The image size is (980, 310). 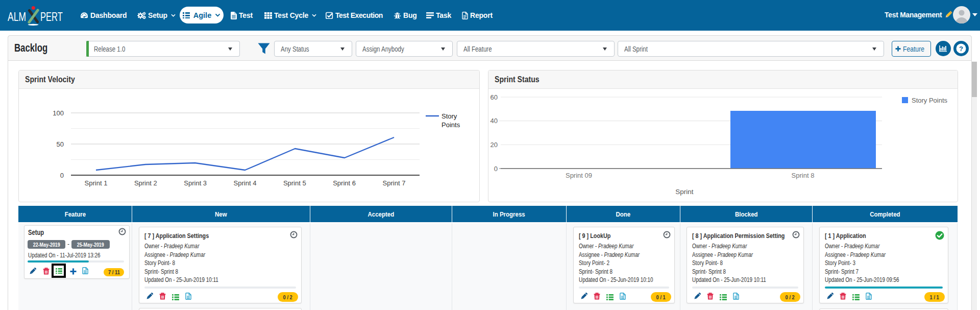 I want to click on svg-text: Sprint, so click(x=684, y=192).